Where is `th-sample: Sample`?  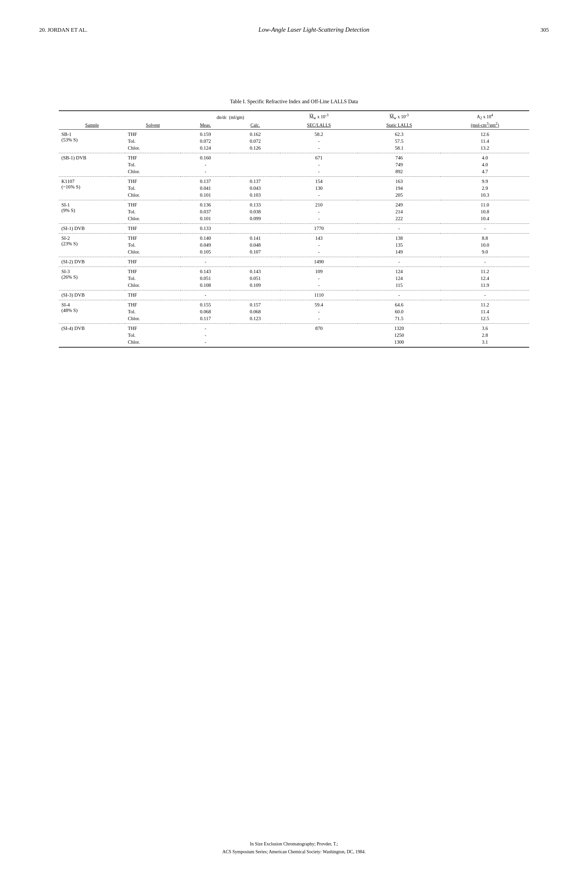 th-sample: Sample is located at coordinates (92, 125).